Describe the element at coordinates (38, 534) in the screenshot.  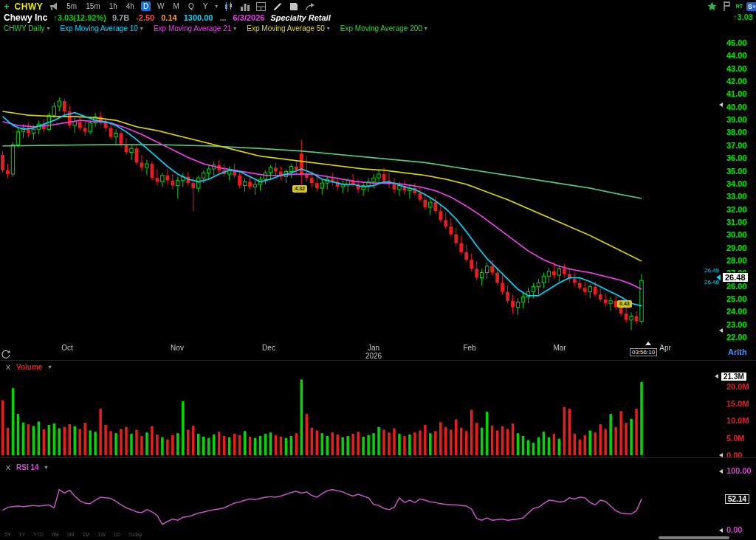
I see `range-link-YTD: YTD` at that location.